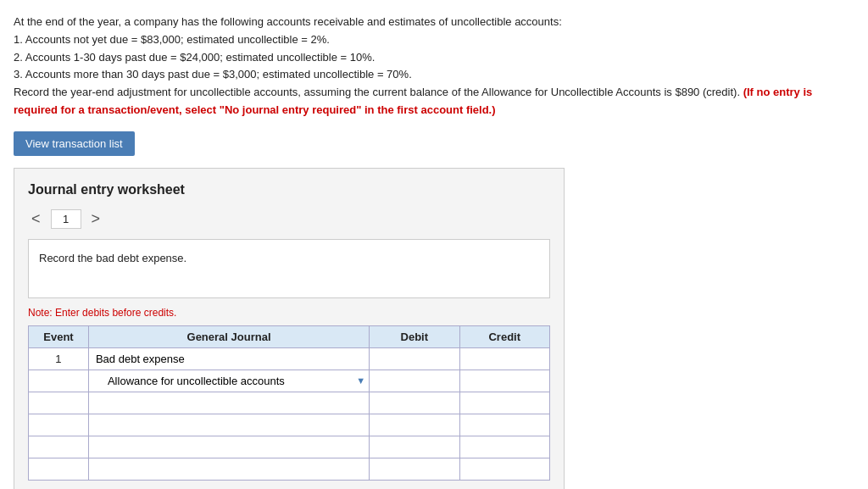 The height and width of the screenshot is (489, 868). What do you see at coordinates (376, 92) in the screenshot?
I see `problem-line-4: Record the year-end adjustment for uncol…` at bounding box center [376, 92].